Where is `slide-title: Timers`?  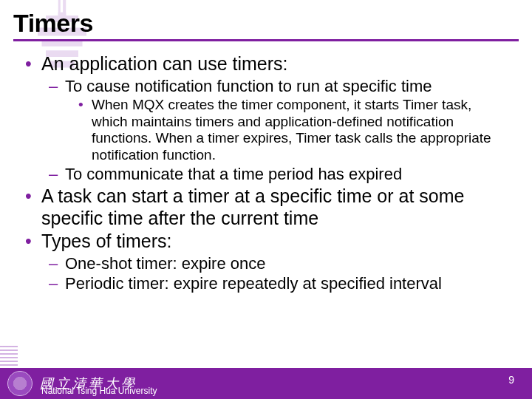 slide-title: Timers is located at coordinates (266, 24).